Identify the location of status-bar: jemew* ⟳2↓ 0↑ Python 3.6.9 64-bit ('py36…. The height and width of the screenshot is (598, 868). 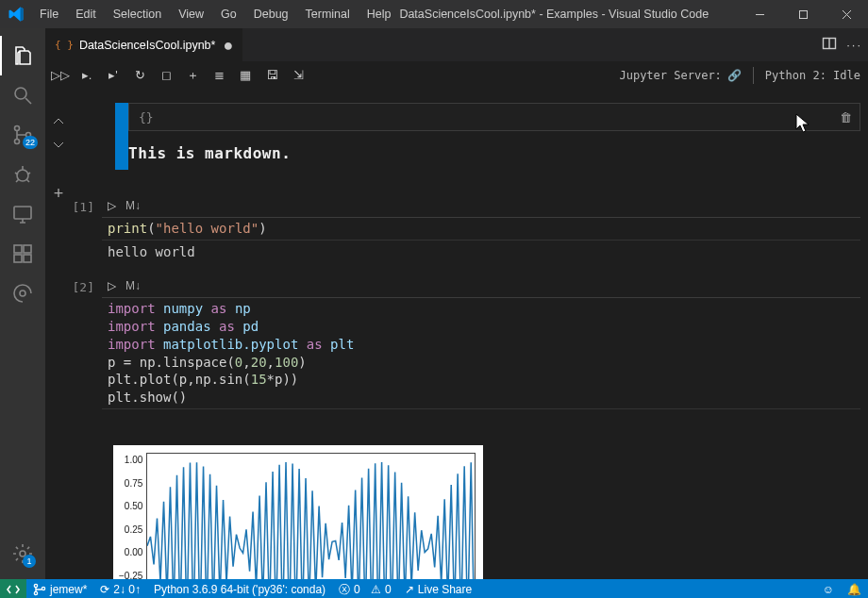
(434, 589).